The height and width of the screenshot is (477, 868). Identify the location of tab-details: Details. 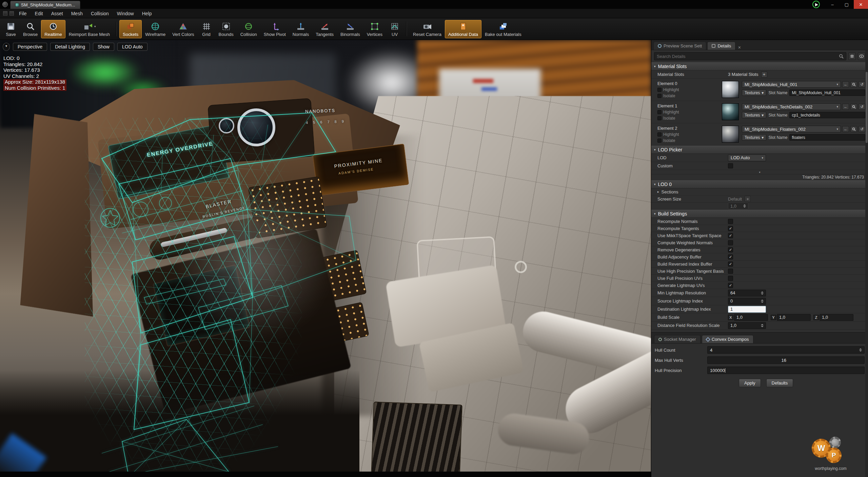
(722, 46).